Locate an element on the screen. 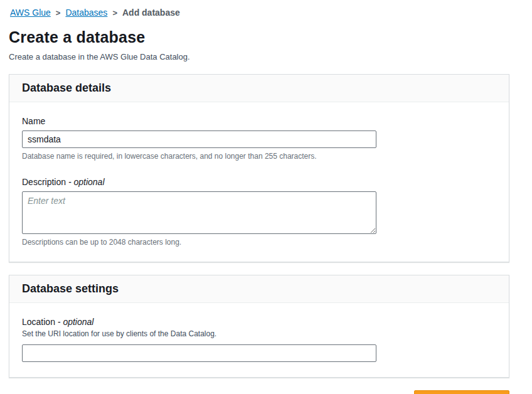  description-label: Description - optional is located at coordinates (259, 182).